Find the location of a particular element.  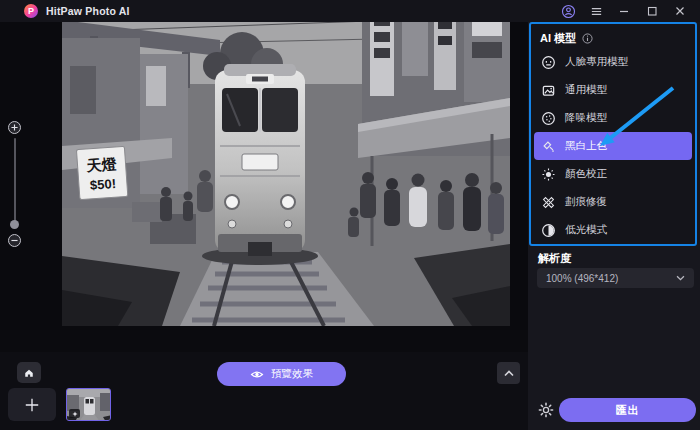

app-title: HitPaw Photo AI is located at coordinates (88, 11).